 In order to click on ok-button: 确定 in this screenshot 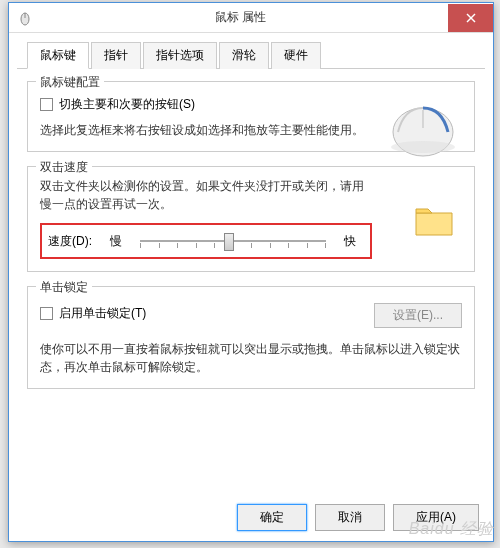, I will do `click(272, 518)`.